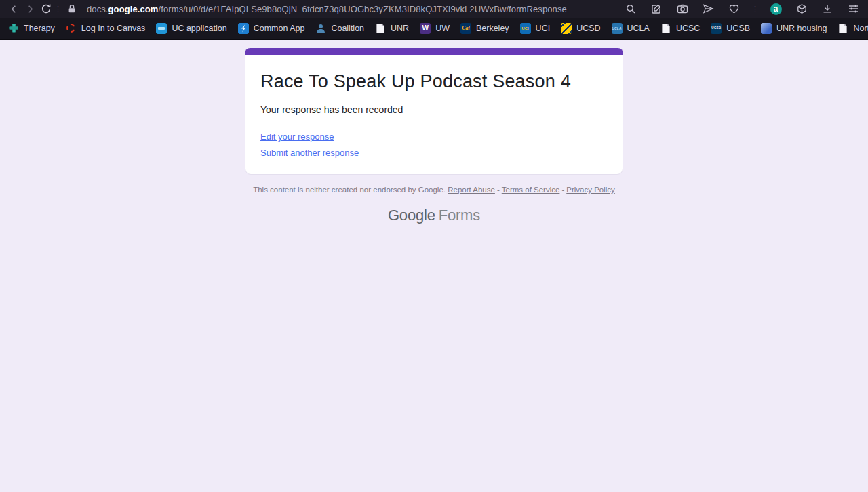 Image resolution: width=868 pixels, height=492 pixels. Describe the element at coordinates (708, 9) in the screenshot. I see `send-icon` at that location.